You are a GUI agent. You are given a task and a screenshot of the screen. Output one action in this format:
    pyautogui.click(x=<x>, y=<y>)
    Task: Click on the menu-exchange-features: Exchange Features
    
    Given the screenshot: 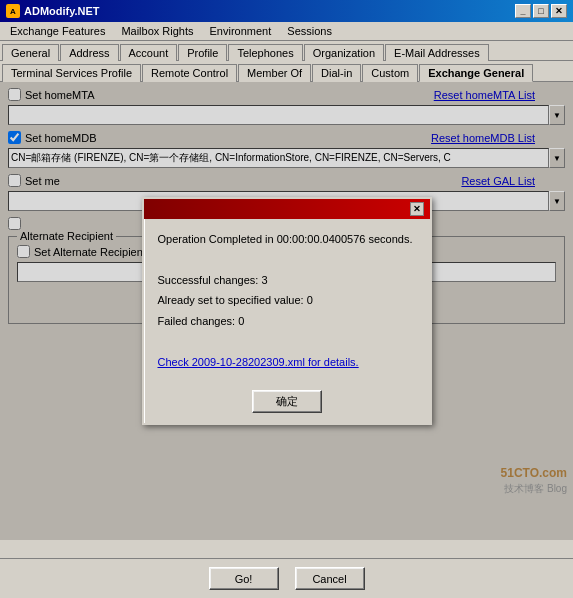 What is the action you would take?
    pyautogui.click(x=58, y=31)
    